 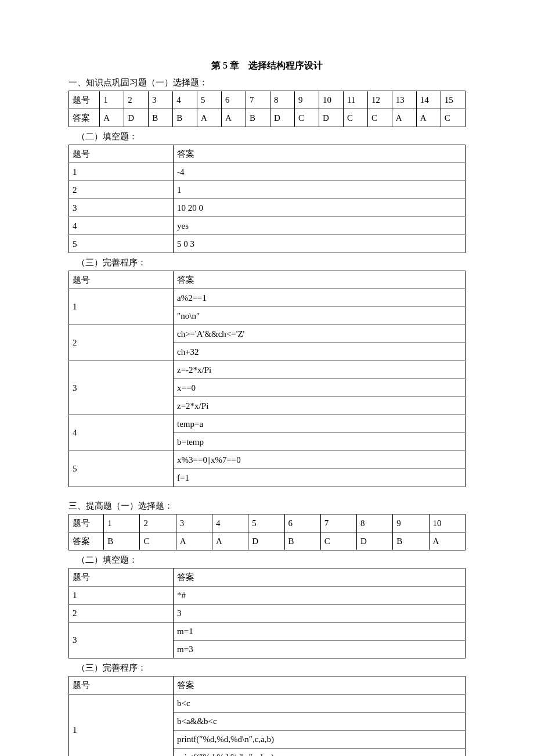 I want to click on section-1-heading: 一、知识点巩固习题（一）选择题：, so click(x=267, y=82).